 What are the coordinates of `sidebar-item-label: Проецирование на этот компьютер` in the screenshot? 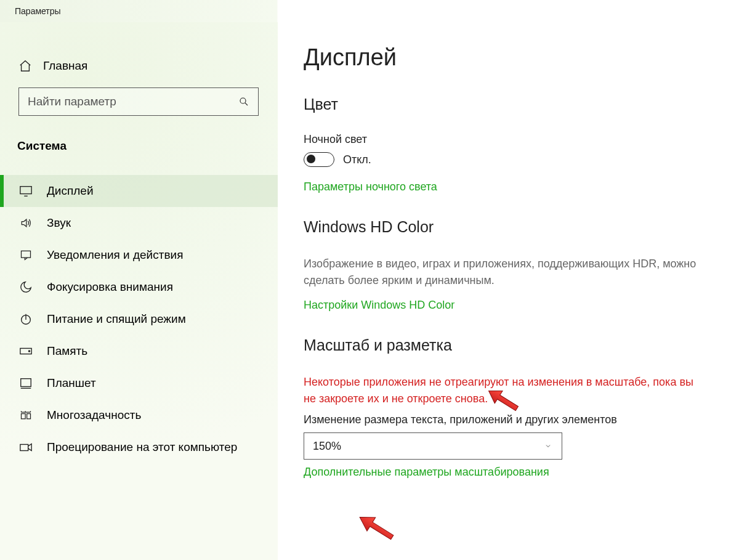 It's located at (142, 447).